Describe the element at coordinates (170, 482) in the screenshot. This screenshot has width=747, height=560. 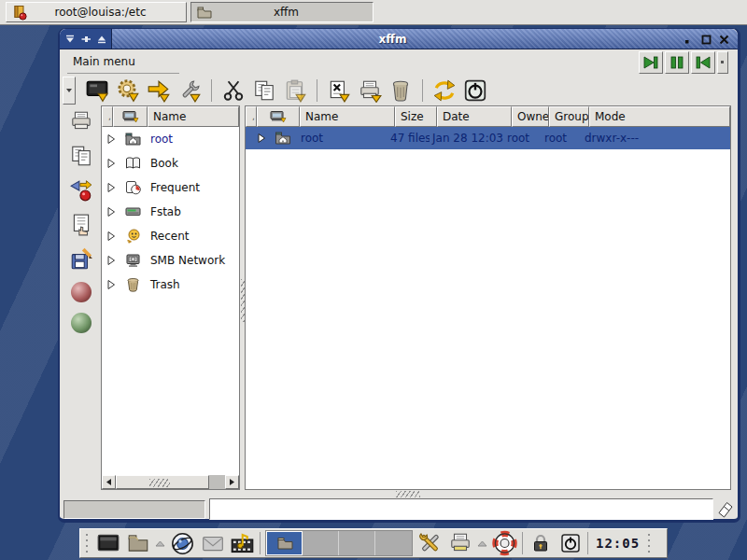
I see `tree-horizontal-scrollbar` at that location.